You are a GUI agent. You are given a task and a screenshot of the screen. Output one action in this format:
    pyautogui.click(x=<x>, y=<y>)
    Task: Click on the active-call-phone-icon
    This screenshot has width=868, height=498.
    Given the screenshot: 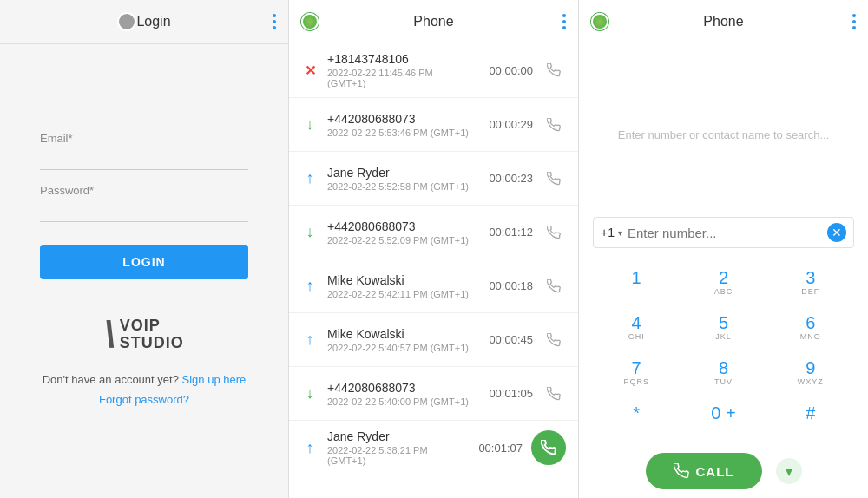 What is the action you would take?
    pyautogui.click(x=549, y=448)
    